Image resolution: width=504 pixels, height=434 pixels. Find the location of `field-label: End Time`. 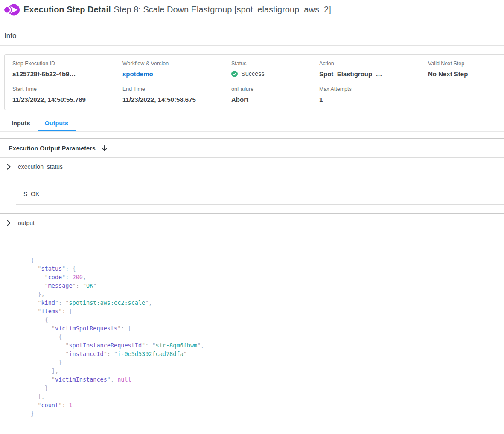

field-label: End Time is located at coordinates (177, 89).